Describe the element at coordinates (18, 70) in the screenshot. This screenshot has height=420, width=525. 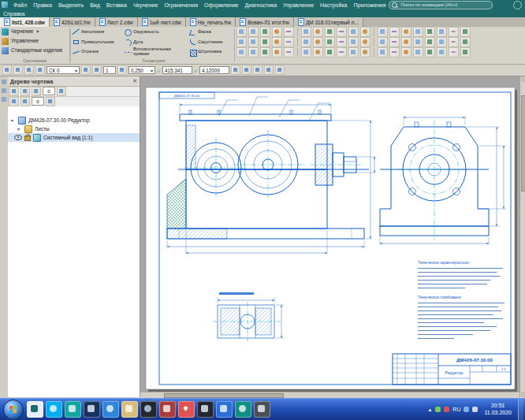
I see `grid-icon` at that location.